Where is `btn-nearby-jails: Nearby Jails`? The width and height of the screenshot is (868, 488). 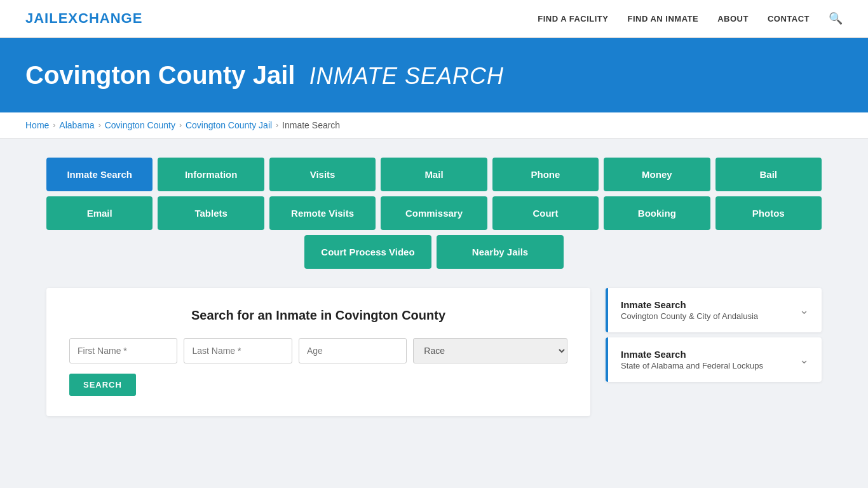
btn-nearby-jails: Nearby Jails is located at coordinates (500, 252).